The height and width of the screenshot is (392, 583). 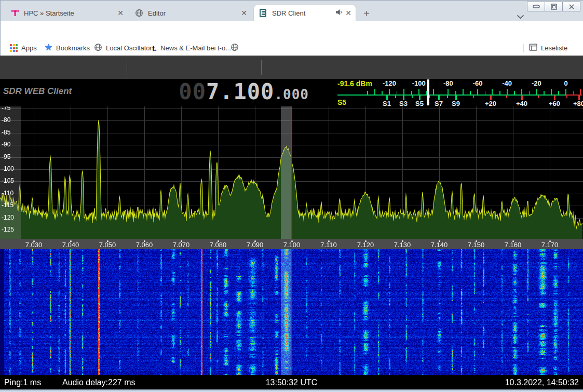 I want to click on smeter-dbm-label: -120, so click(x=389, y=83).